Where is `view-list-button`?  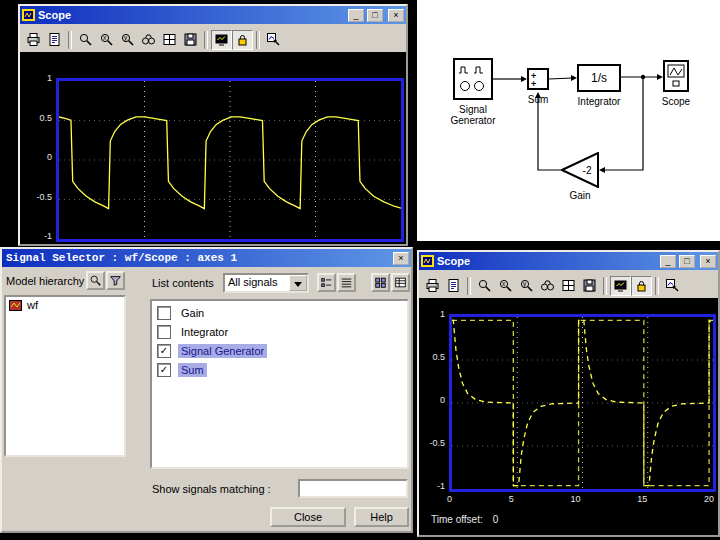 view-list-button is located at coordinates (326, 282).